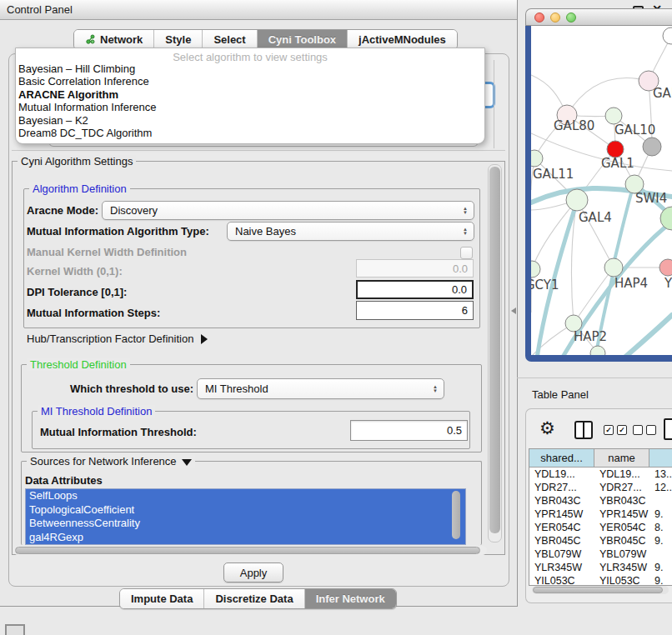  I want to click on deselect-columns-icon, so click(644, 430).